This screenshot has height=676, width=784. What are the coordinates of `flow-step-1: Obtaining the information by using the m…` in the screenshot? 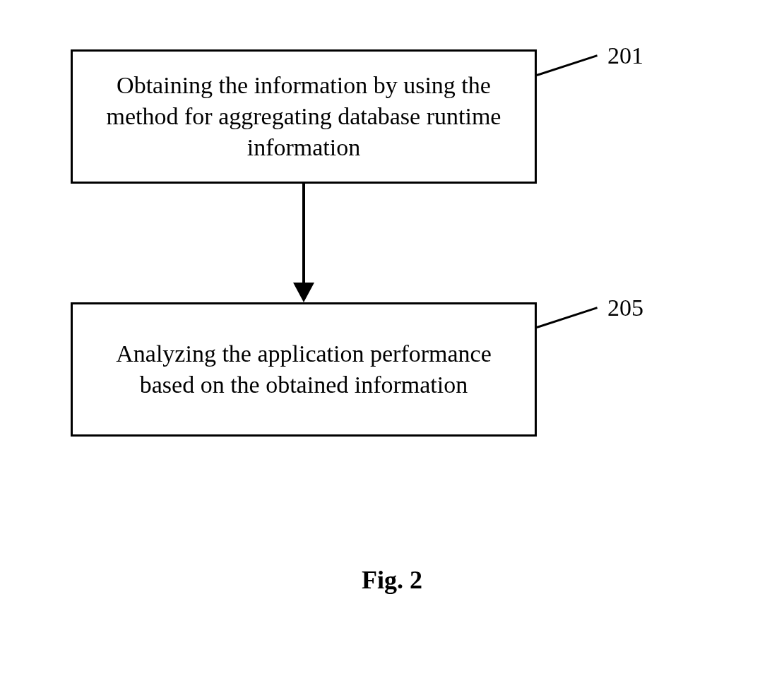 It's located at (304, 117).